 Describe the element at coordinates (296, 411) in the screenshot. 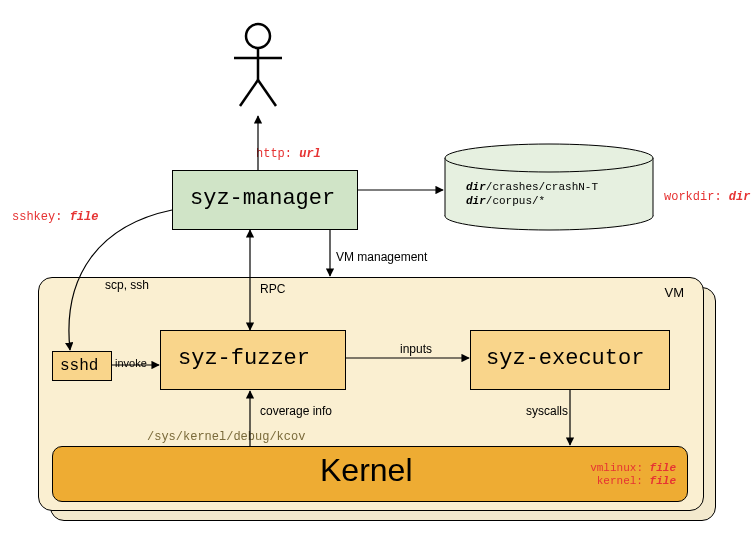

I see `edge-coverage: coverage info` at that location.